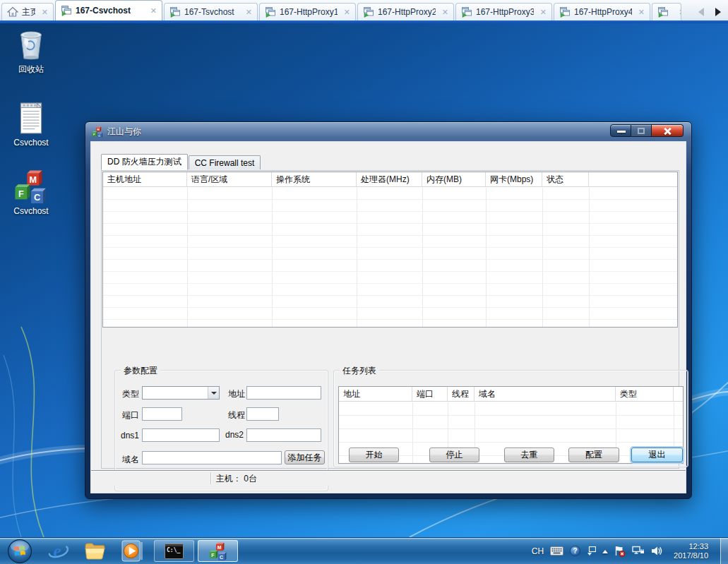 The width and height of the screenshot is (728, 564). Describe the element at coordinates (657, 455) in the screenshot. I see `exit-button: 退出` at that location.